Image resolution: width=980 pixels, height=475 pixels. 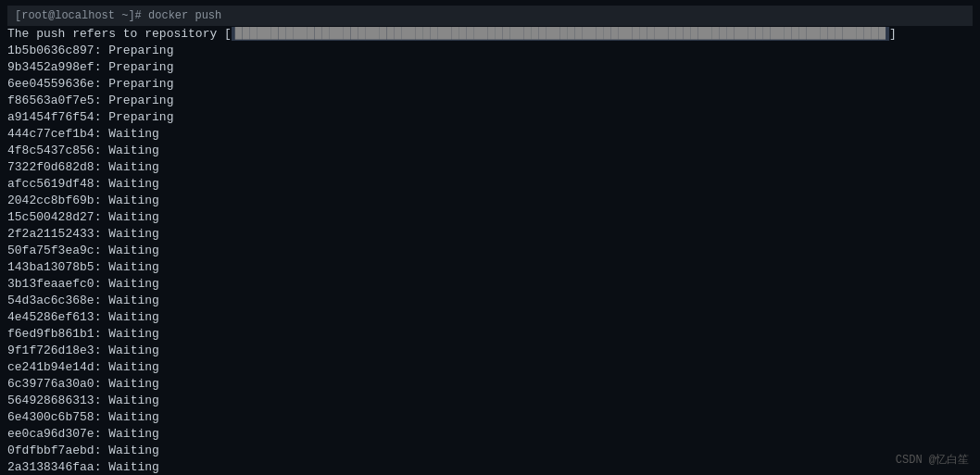 What do you see at coordinates (490, 467) in the screenshot?
I see `terminal-line-l26: 2a3138346faa: Waiting` at bounding box center [490, 467].